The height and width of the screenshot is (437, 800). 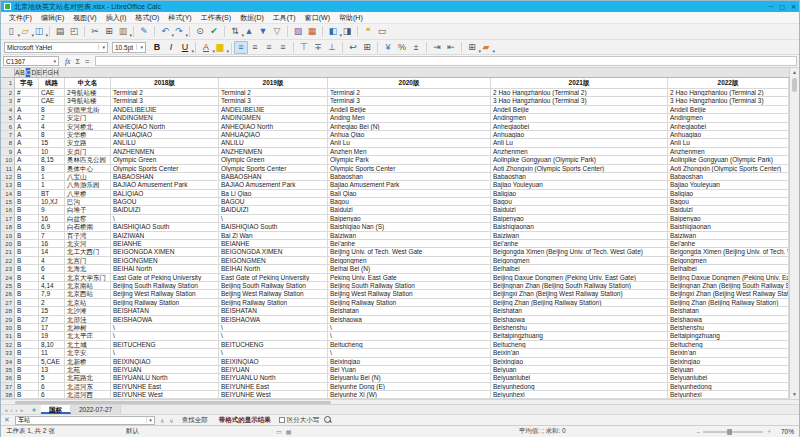 I want to click on row-number: 12, so click(x=8, y=177).